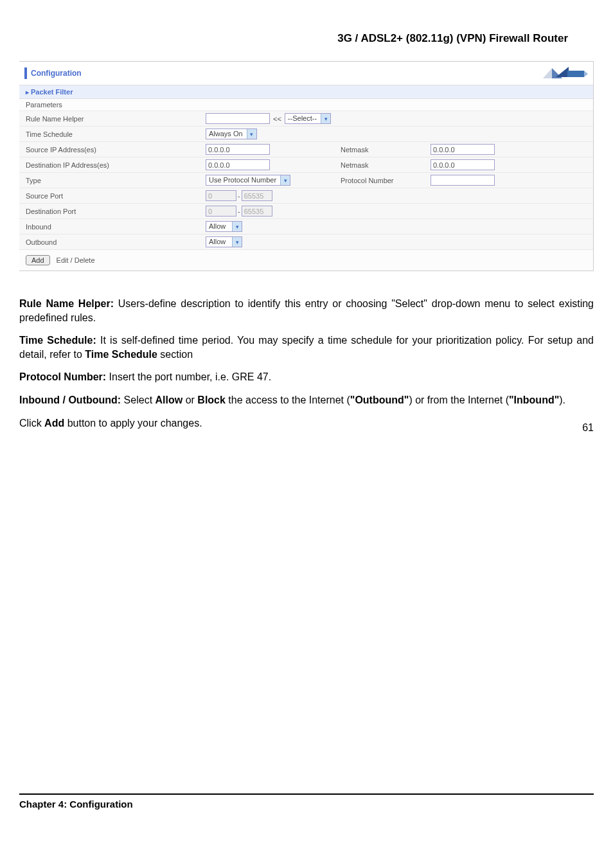 The height and width of the screenshot is (868, 613). I want to click on type-value: Use Protocol Number, so click(243, 180).